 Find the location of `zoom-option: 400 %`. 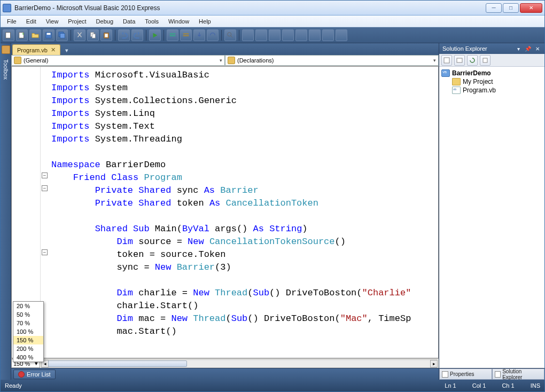

zoom-option: 400 % is located at coordinates (28, 357).